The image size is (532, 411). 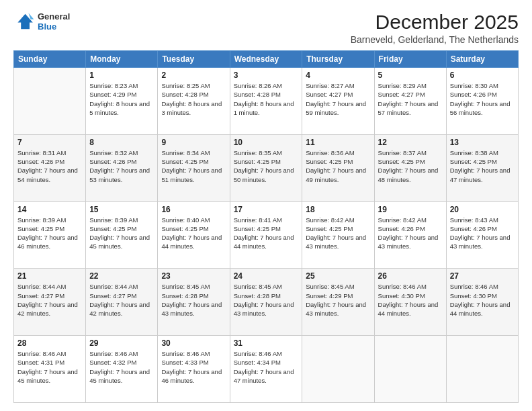 I want to click on day-number: 12, so click(x=410, y=142).